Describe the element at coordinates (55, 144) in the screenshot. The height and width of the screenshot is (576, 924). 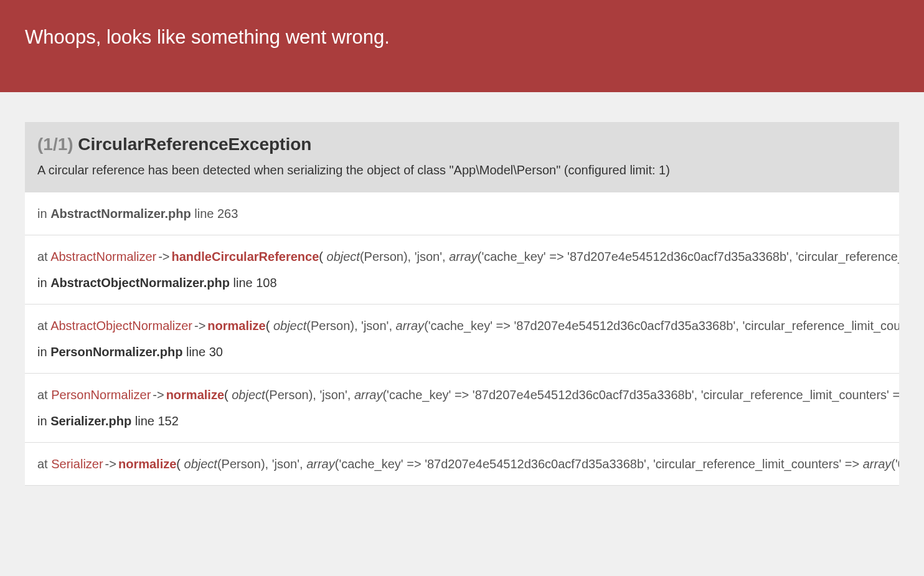
I see `exception-count: (1/1)` at that location.